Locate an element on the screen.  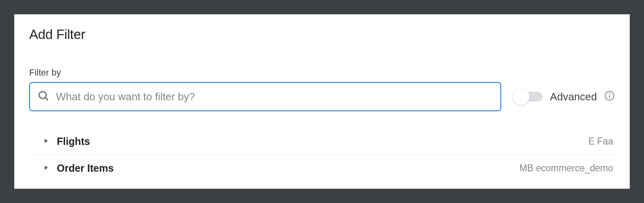
search-icon is located at coordinates (43, 97).